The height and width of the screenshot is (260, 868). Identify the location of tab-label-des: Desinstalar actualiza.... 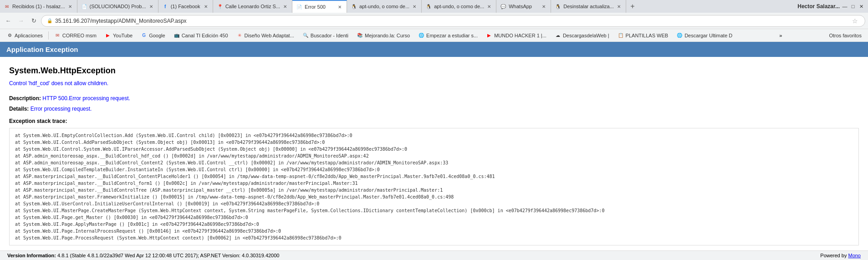
(588, 6).